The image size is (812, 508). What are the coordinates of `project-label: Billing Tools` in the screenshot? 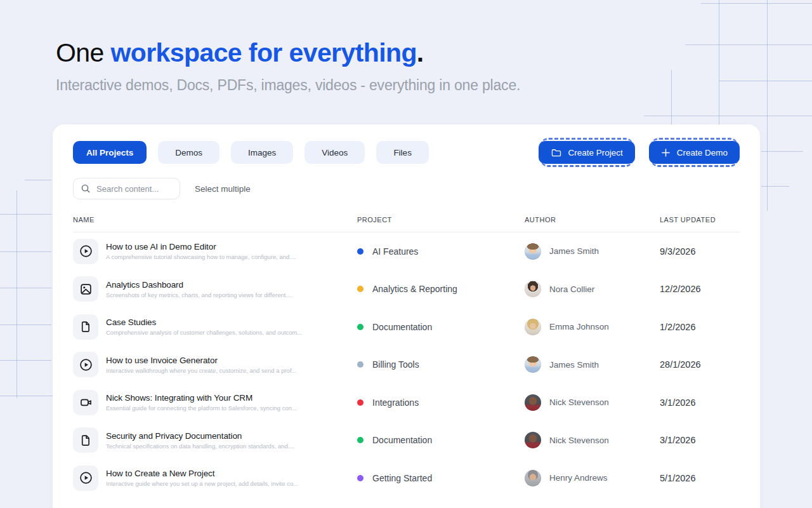 It's located at (396, 364).